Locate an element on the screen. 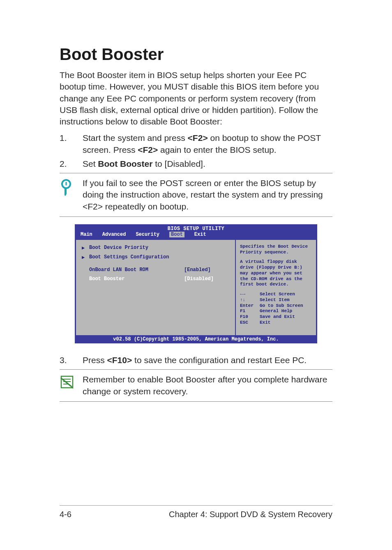 Image resolution: width=392 pixels, height=550 pixels. chapter-label: Chapter 4: Support DVD & System Recovery is located at coordinates (251, 514).